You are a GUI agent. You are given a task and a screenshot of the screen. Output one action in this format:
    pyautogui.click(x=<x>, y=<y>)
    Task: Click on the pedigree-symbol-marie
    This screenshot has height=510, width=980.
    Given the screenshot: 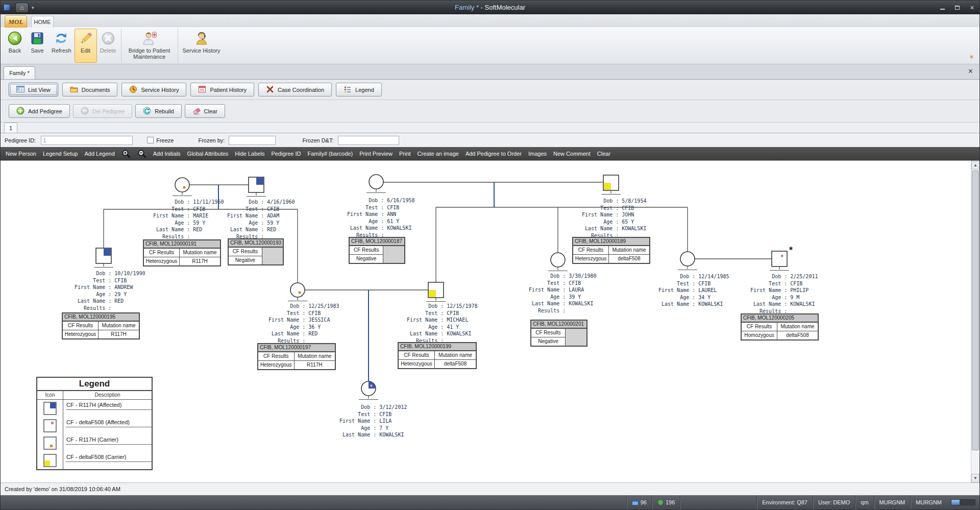 What is the action you would take?
    pyautogui.click(x=182, y=185)
    